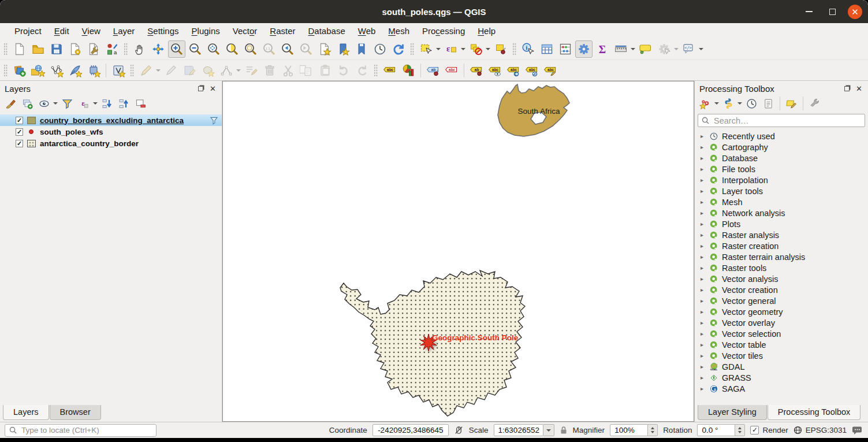  What do you see at coordinates (245, 31) in the screenshot?
I see `menu-vector: Vector` at bounding box center [245, 31].